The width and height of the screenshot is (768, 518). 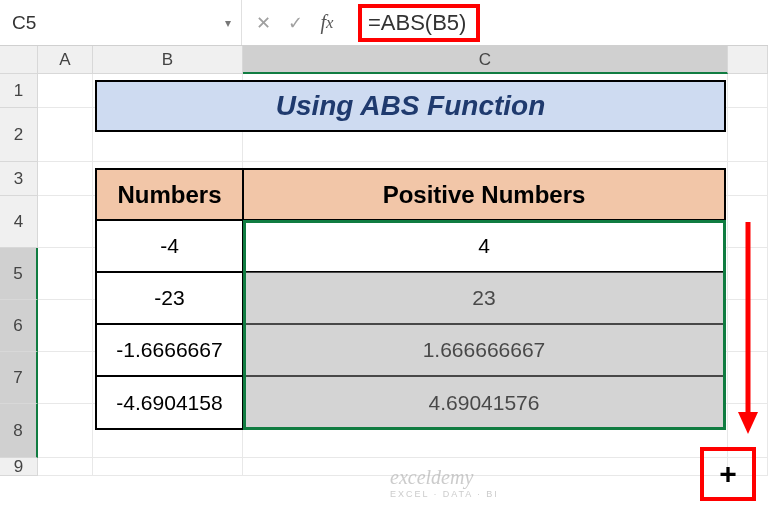 What do you see at coordinates (66, 378) in the screenshot?
I see `cell-A7` at bounding box center [66, 378].